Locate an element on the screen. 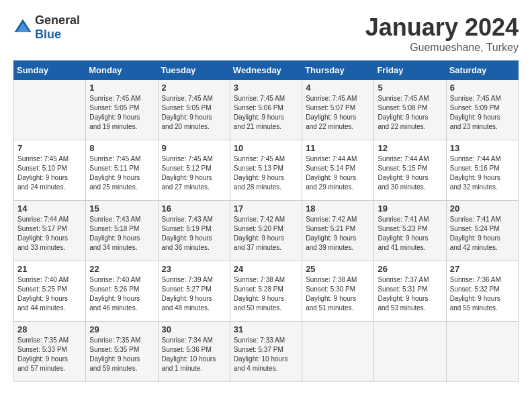 This screenshot has height=411, width=532. day-header-monday: Monday is located at coordinates (122, 71).